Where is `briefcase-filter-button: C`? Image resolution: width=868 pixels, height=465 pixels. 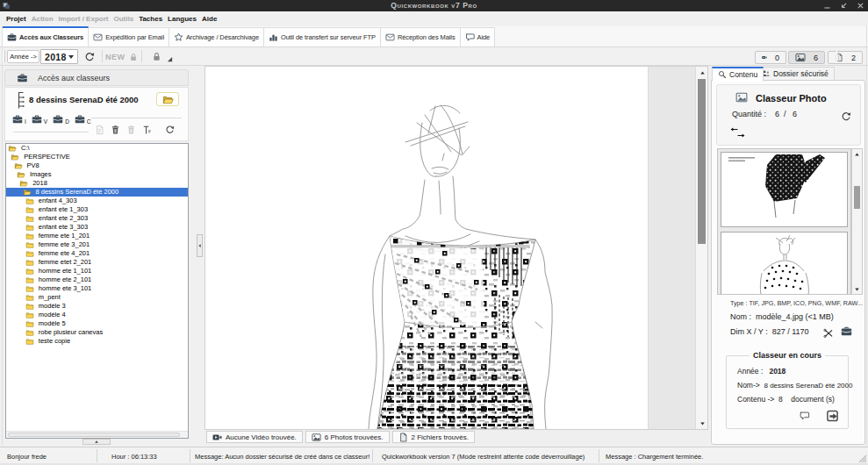
briefcase-filter-button: C is located at coordinates (82, 119).